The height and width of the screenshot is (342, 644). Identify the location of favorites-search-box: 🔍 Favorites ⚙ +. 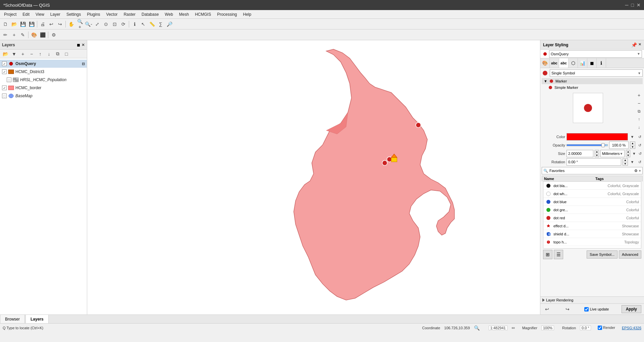
(592, 171).